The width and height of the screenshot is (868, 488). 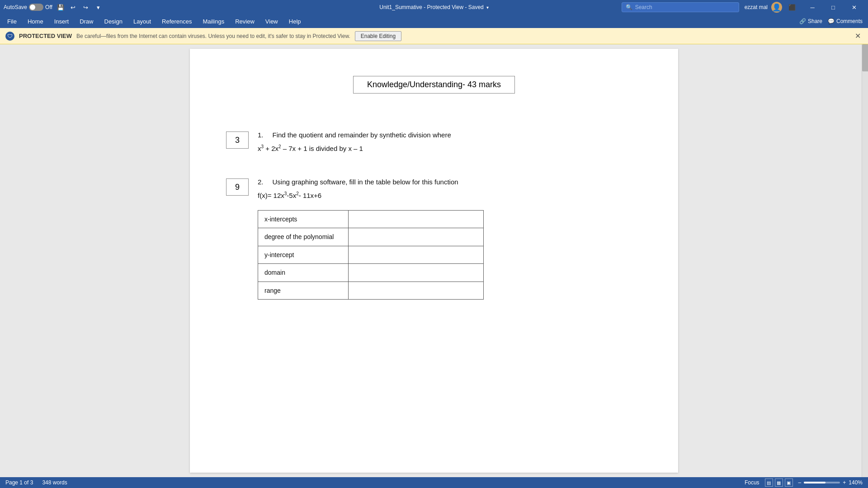 I want to click on question-2-block: 9 2. Using graphing software, fill in th…, so click(x=434, y=238).